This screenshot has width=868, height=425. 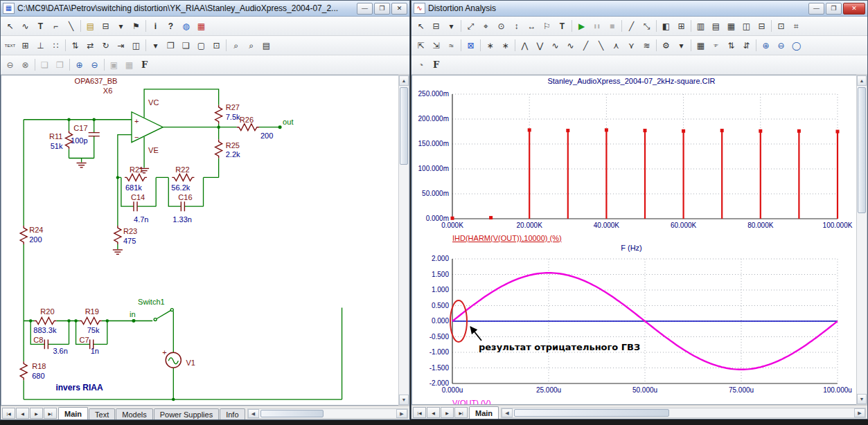 What do you see at coordinates (236, 46) in the screenshot?
I see `find-icon: ⌕` at bounding box center [236, 46].